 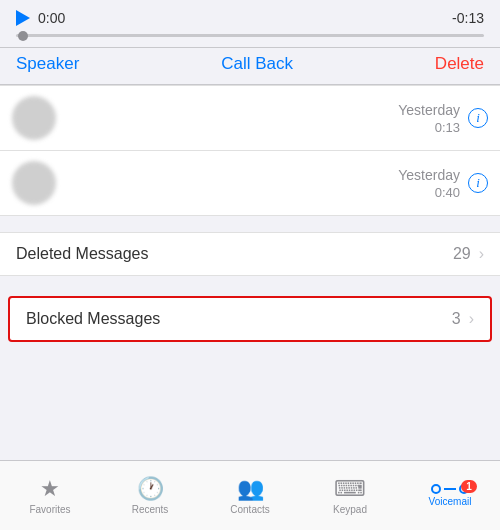 What do you see at coordinates (469, 486) in the screenshot?
I see `voicemail-badge: 1` at bounding box center [469, 486].